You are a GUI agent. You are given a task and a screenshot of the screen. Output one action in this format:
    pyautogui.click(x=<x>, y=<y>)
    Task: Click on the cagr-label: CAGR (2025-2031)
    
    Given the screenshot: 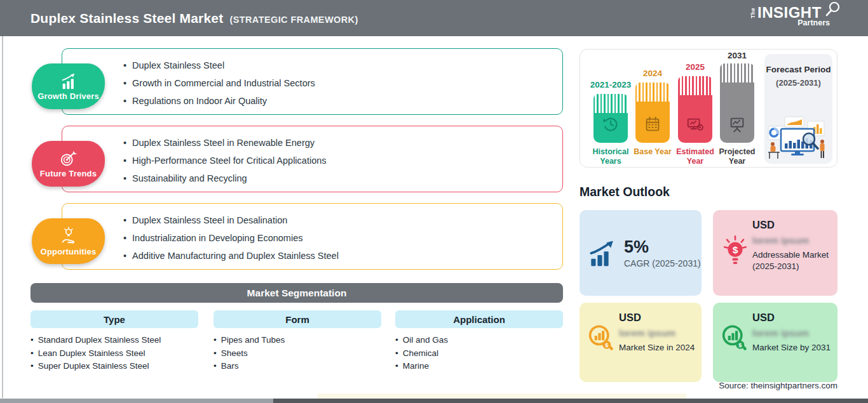 What is the action you would take?
    pyautogui.click(x=662, y=263)
    